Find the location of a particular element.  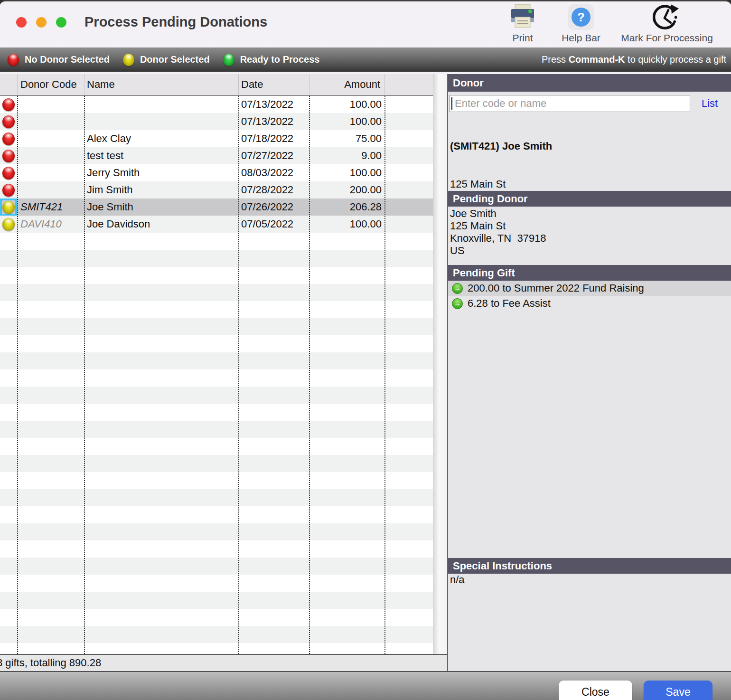

cell-date: 08/03/2022 is located at coordinates (273, 173).